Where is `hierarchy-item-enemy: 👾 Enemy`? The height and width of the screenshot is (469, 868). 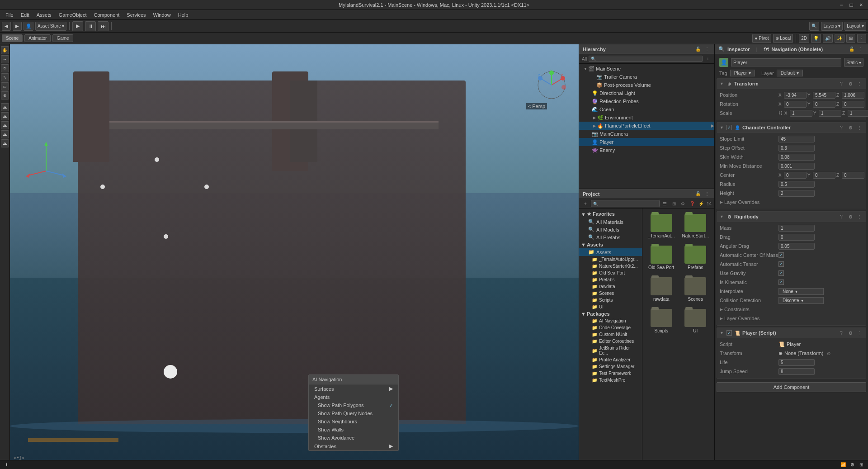
hierarchy-item-enemy: 👾 Enemy is located at coordinates (646, 150).